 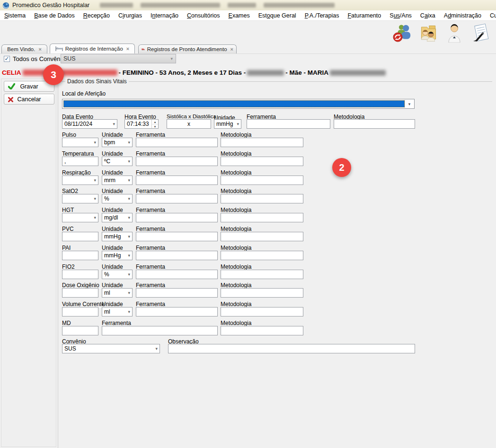 What do you see at coordinates (277, 16) in the screenshot?
I see `menu-item-estoque-geral: Estoque Geral` at bounding box center [277, 16].